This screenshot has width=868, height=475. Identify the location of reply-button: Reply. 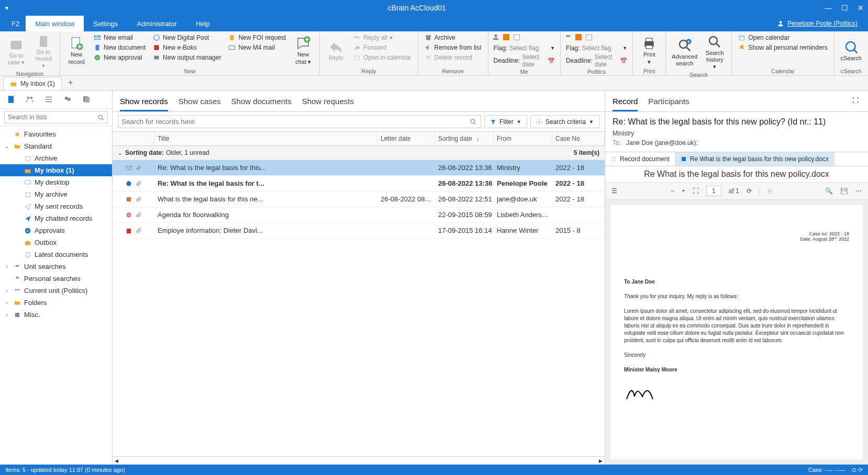
(336, 50).